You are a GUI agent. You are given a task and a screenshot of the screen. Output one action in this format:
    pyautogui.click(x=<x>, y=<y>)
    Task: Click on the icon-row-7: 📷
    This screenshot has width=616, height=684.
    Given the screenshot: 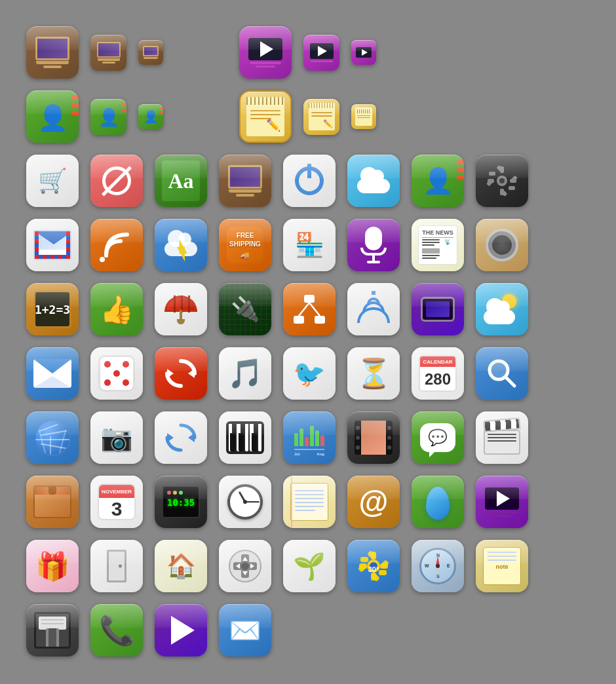 What is the action you would take?
    pyautogui.click(x=308, y=438)
    